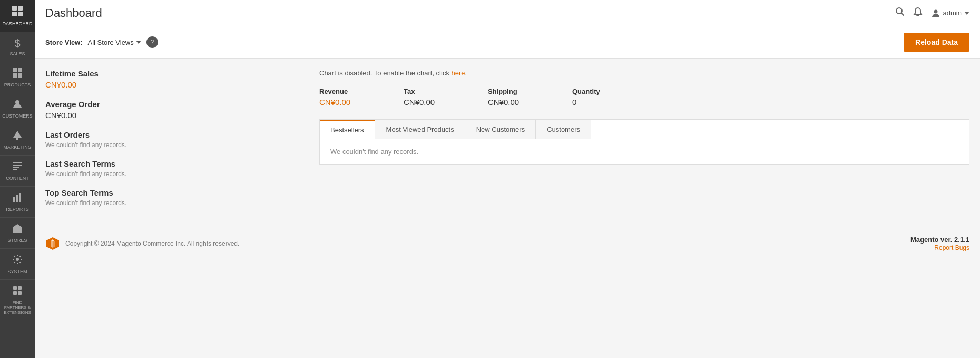  I want to click on marketing-icon, so click(17, 136).